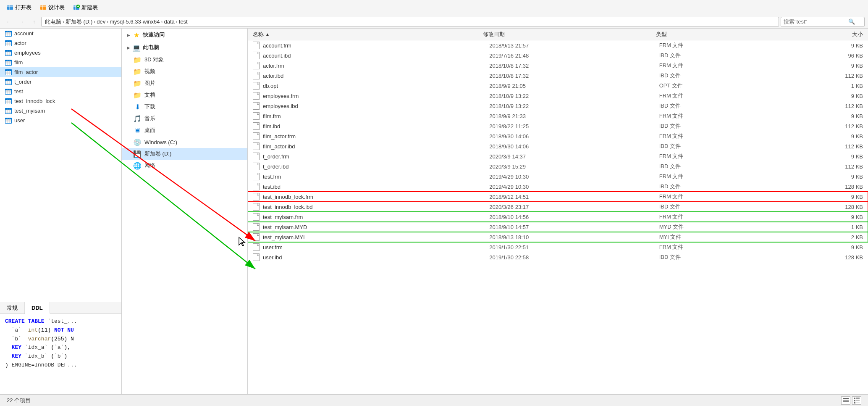 The image size is (868, 406). What do you see at coordinates (818, 237) in the screenshot?
I see `file-size: 2 KB` at bounding box center [818, 237].